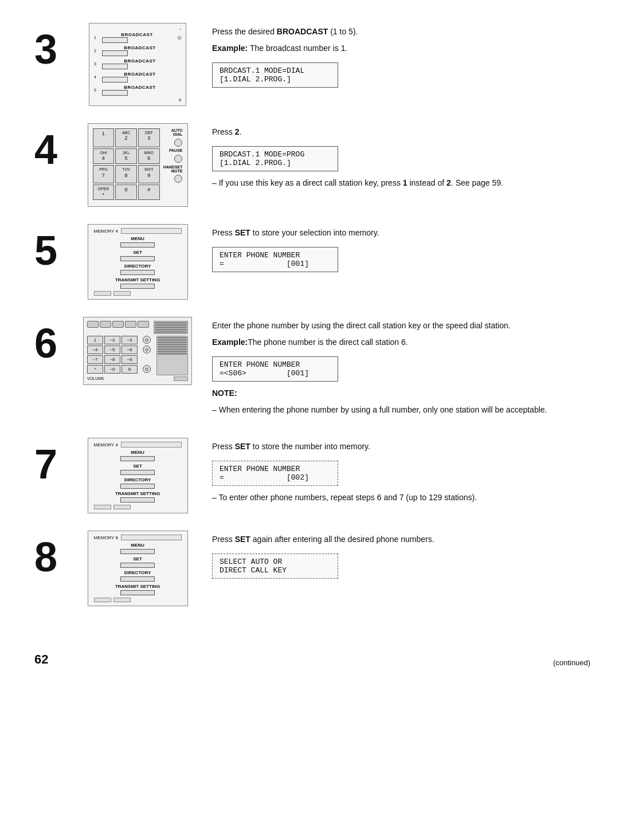 Image resolution: width=619 pixels, height=840 pixels. I want to click on step-4-note: – If you use this key as a direct call s…, so click(401, 183).